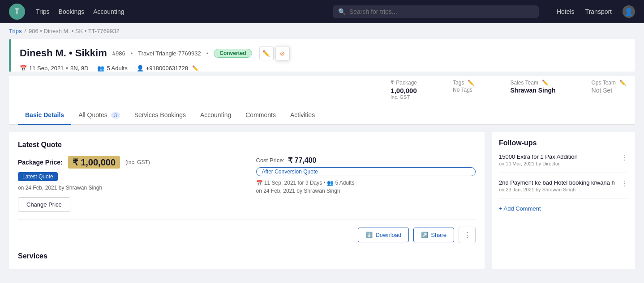 This screenshot has height=283, width=644. What do you see at coordinates (247, 145) in the screenshot?
I see `latest-quote-title: Latest Quote` at bounding box center [247, 145].